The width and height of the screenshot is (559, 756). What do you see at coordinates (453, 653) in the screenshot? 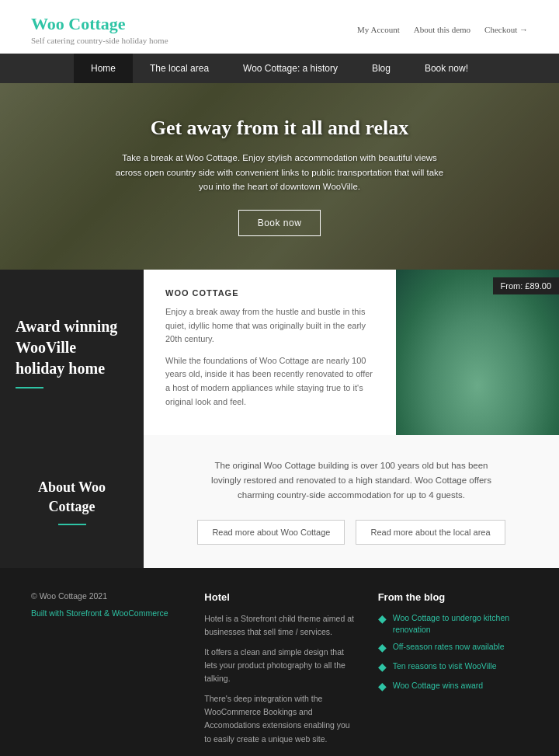
I see `blog-list: ◆ Woo Cottage to undergo kitchen renovat…` at bounding box center [453, 653].